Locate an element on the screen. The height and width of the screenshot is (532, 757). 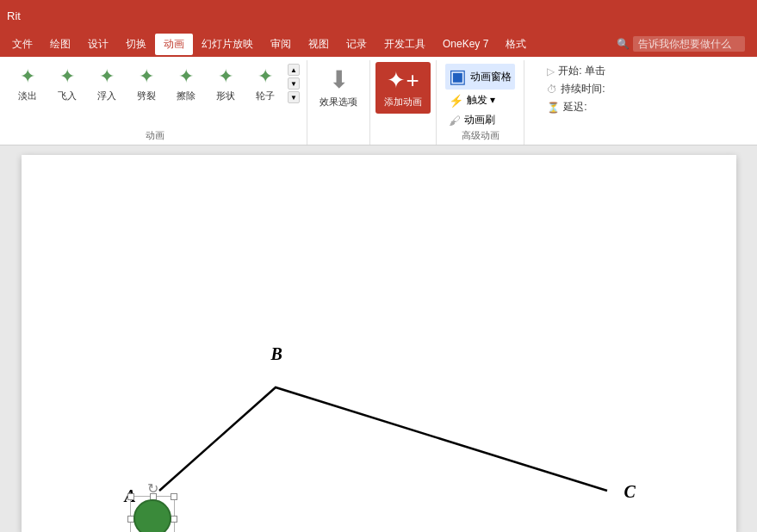
flyin-label: 飞入 is located at coordinates (67, 96).